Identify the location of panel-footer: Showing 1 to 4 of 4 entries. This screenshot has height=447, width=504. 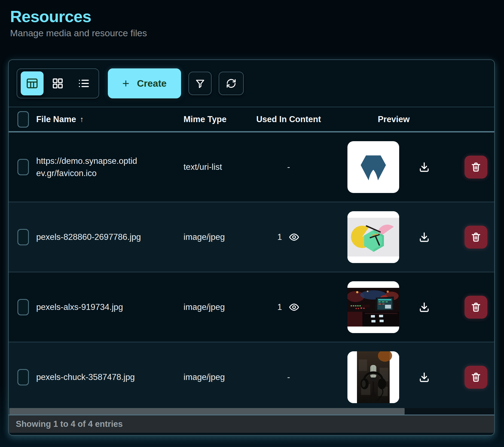
(252, 424).